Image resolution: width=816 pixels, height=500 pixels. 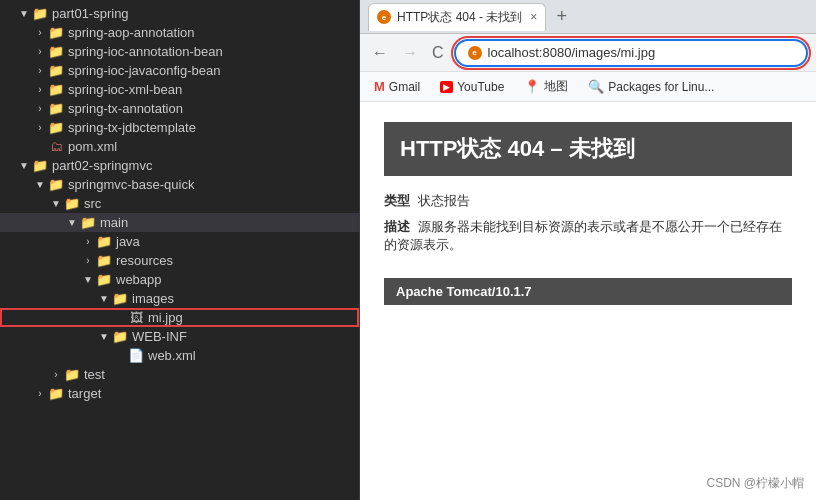 I want to click on folder-icon-src: 📁, so click(x=72, y=204).